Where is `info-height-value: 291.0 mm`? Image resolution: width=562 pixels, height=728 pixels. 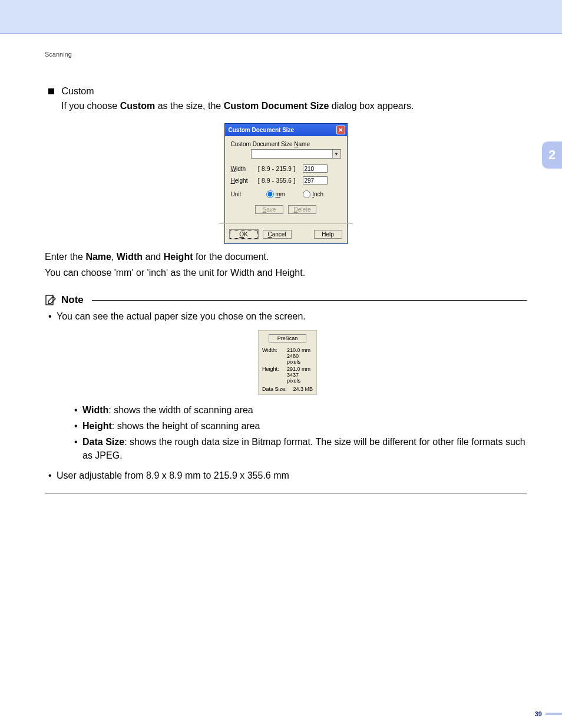
info-height-value: 291.0 mm is located at coordinates (300, 369).